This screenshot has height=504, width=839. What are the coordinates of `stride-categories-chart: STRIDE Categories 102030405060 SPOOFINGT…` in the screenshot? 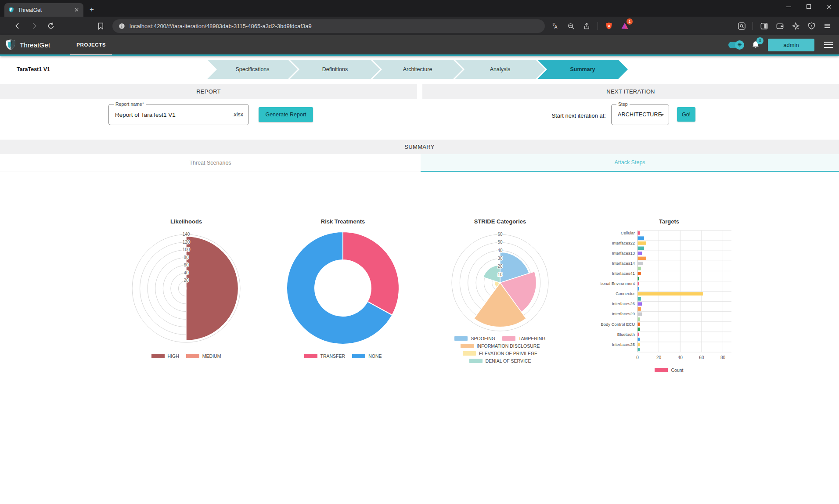 It's located at (500, 291).